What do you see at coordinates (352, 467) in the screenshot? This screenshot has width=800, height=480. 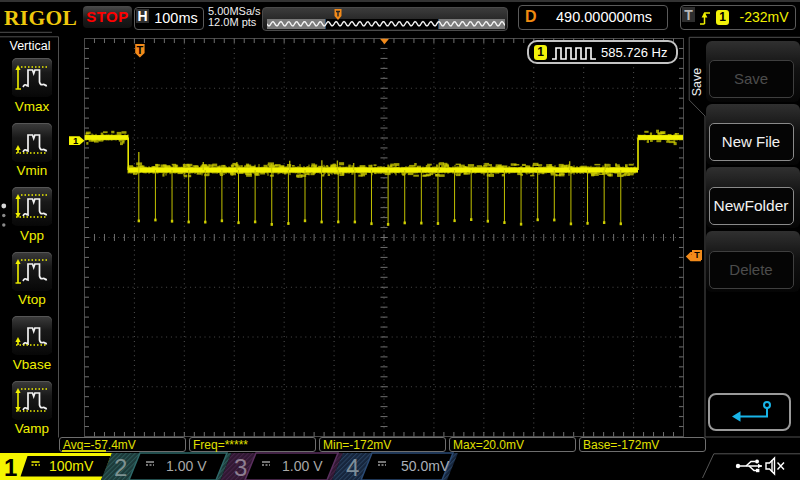 I see `svg-text: 4` at bounding box center [352, 467].